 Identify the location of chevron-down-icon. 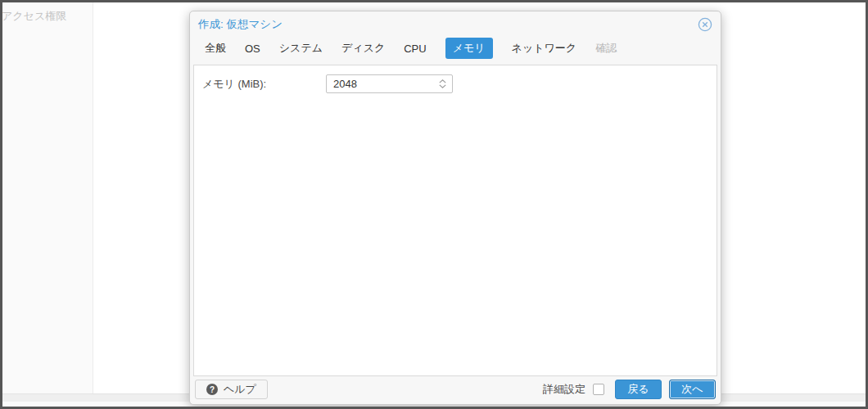
(442, 87).